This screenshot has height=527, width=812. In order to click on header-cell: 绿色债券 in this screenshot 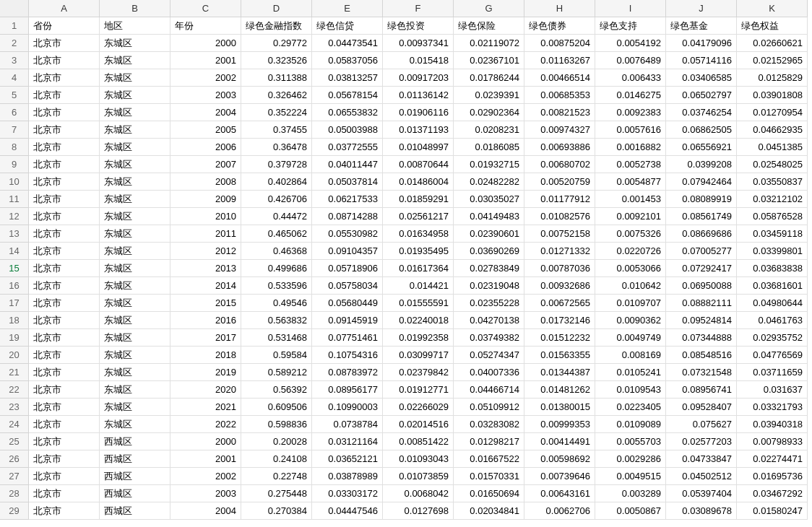, I will do `click(560, 26)`.